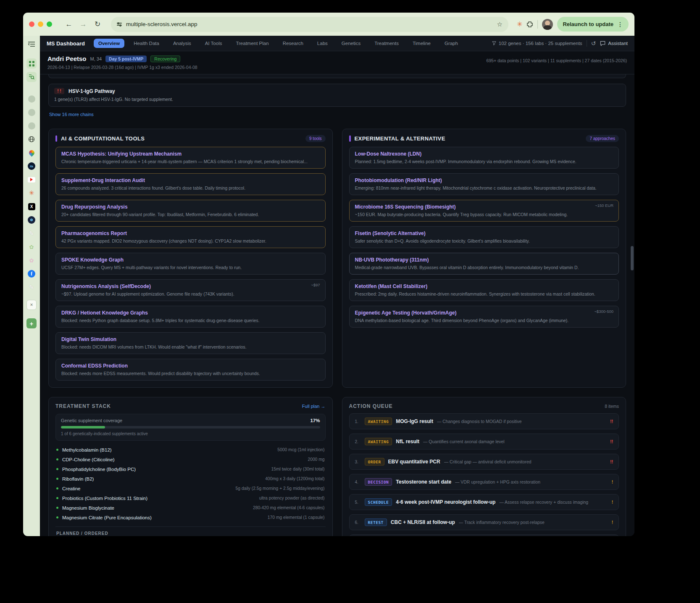 Image resolution: width=700 pixels, height=603 pixels. Describe the element at coordinates (379, 482) in the screenshot. I see `status-badge: DECISION` at that location.